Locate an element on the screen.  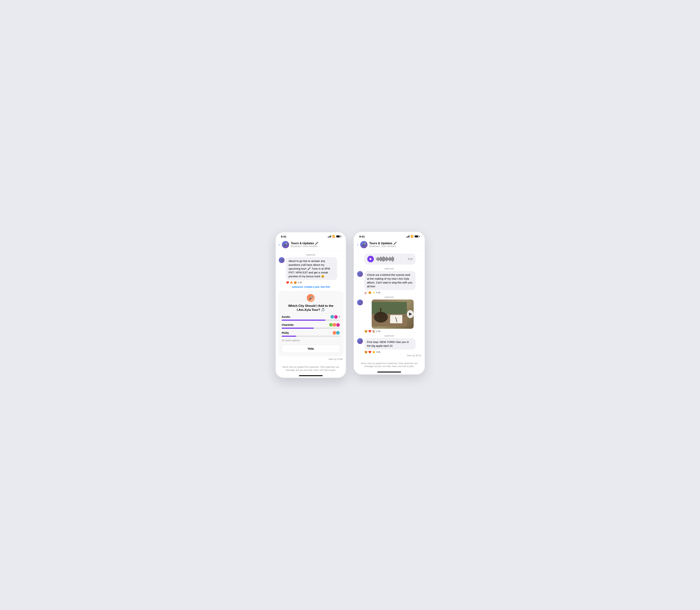
poll-creator-avatar: 🎤 is located at coordinates (311, 298).